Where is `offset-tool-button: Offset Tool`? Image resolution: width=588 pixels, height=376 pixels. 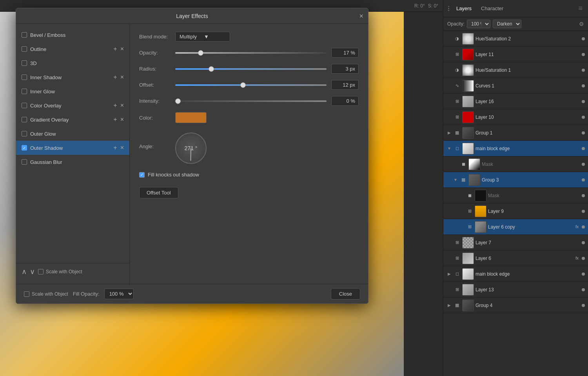 offset-tool-button: Offset Tool is located at coordinates (159, 193).